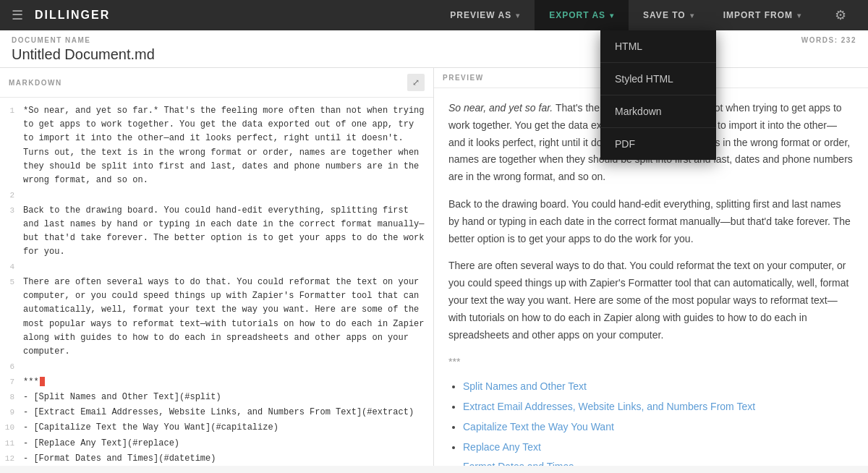 The width and height of the screenshot is (868, 473). Describe the element at coordinates (658, 144) in the screenshot. I see `export-dropdown-item-pdf: PDF` at that location.